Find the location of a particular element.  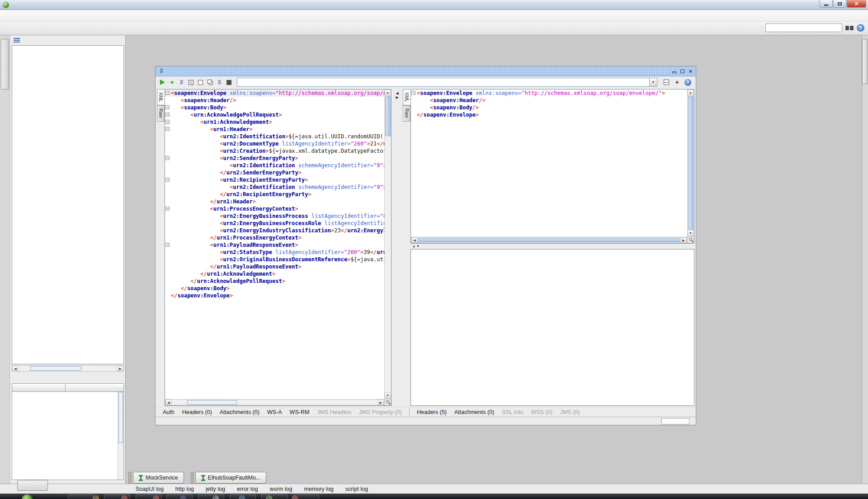

project-tree is located at coordinates (68, 205).